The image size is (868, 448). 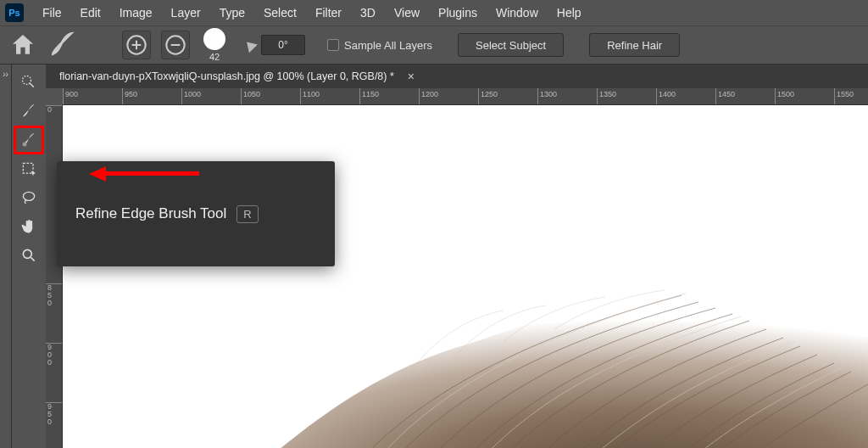 What do you see at coordinates (237, 76) in the screenshot?
I see `document-tab: florian-van-duyn-pXToxwjqliQ-unsplash.jp…` at bounding box center [237, 76].